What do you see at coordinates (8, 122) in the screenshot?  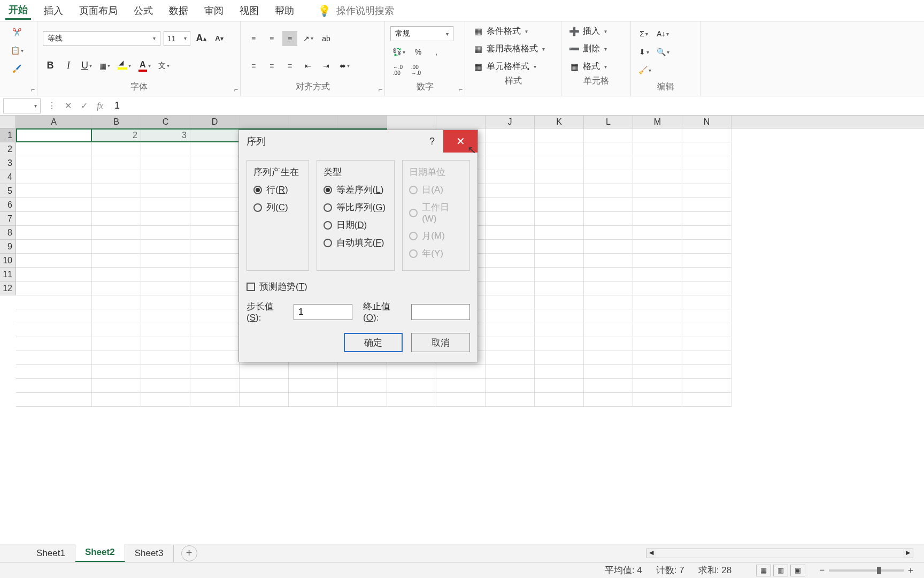 I see `select-all-corner` at bounding box center [8, 122].